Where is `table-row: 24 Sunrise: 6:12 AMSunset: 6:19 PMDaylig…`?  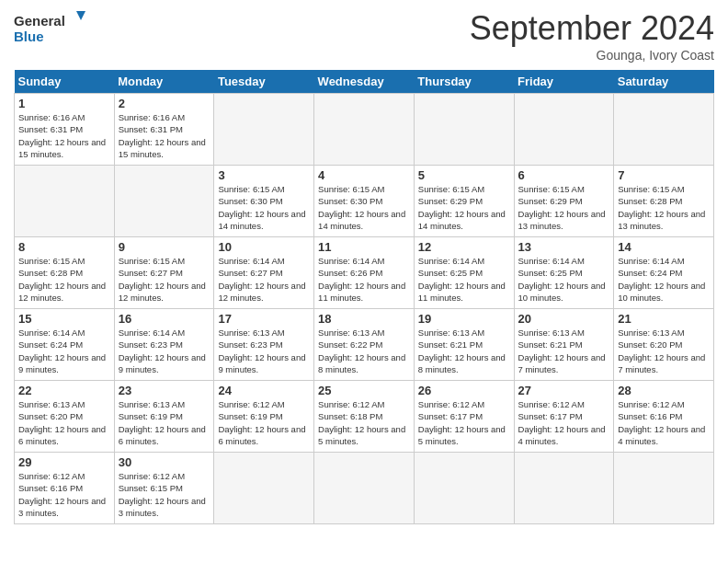
table-row: 24 Sunrise: 6:12 AMSunset: 6:19 PMDaylig… is located at coordinates (265, 417).